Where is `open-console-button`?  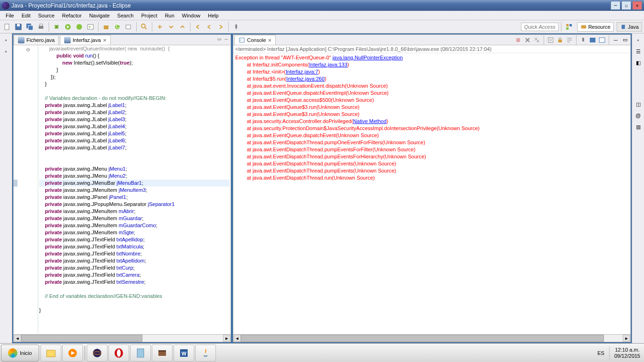
open-console-button is located at coordinates (602, 40).